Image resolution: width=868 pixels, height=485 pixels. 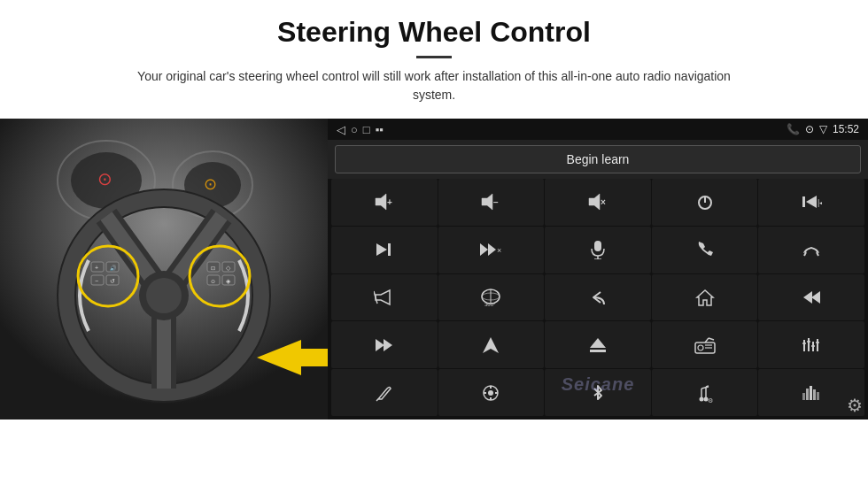 What do you see at coordinates (598, 345) in the screenshot?
I see `eject-icon` at bounding box center [598, 345].